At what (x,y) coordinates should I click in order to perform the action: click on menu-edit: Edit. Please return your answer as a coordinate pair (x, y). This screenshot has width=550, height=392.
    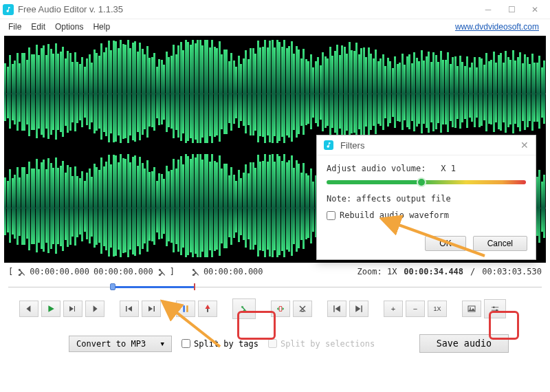
    Looking at the image, I should click on (38, 27).